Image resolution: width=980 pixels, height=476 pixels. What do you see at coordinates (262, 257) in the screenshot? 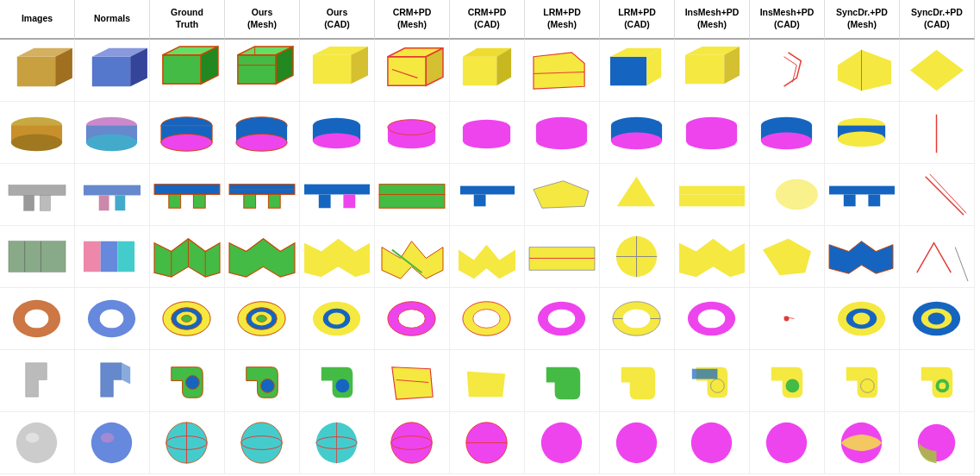
I see `row4-ours-mesh` at bounding box center [262, 257].